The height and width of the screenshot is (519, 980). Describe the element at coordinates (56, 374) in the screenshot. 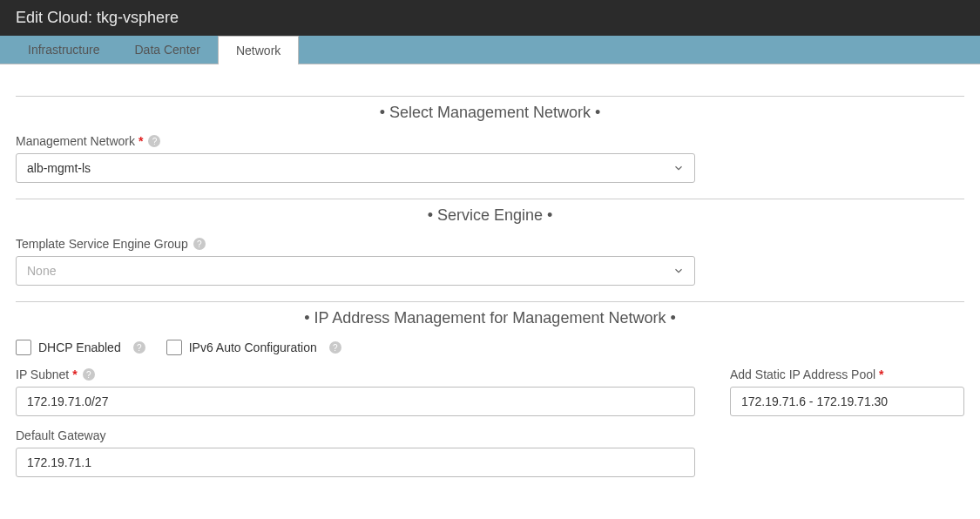

I see `label-ip-subnet: IP Subnet * ?` at that location.